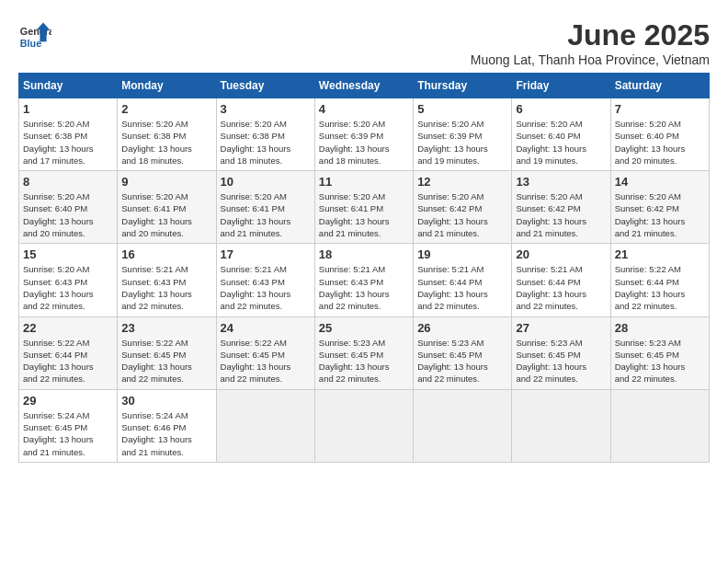 This screenshot has height=563, width=728. What do you see at coordinates (462, 109) in the screenshot?
I see `day-number: 5` at bounding box center [462, 109].